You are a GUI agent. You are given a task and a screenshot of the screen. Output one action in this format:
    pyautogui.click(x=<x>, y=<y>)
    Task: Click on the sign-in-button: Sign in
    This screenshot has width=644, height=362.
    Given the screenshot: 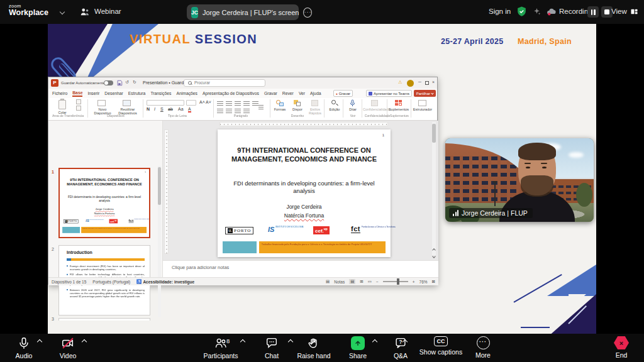 What is the action you would take?
    pyautogui.click(x=499, y=11)
    